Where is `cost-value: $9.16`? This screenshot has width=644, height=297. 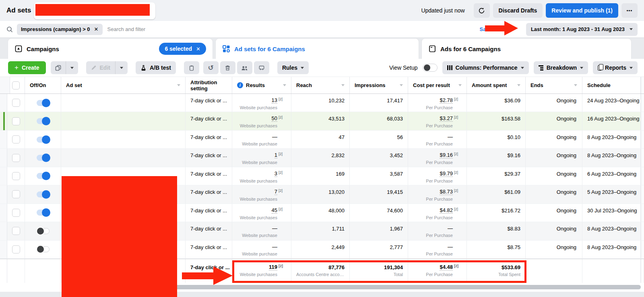 cost-value: $9.16 is located at coordinates (446, 156).